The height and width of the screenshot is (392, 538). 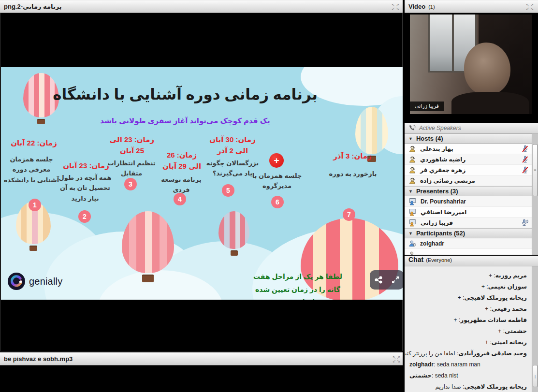 I want to click on step-3-badge: 3, so click(x=131, y=184).